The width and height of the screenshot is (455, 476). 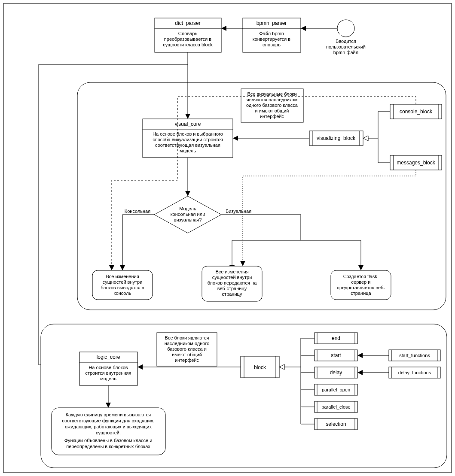 What do you see at coordinates (188, 35) in the screenshot?
I see `dict-parser-node: dict_parser Словарь преобразовывается в …` at bounding box center [188, 35].